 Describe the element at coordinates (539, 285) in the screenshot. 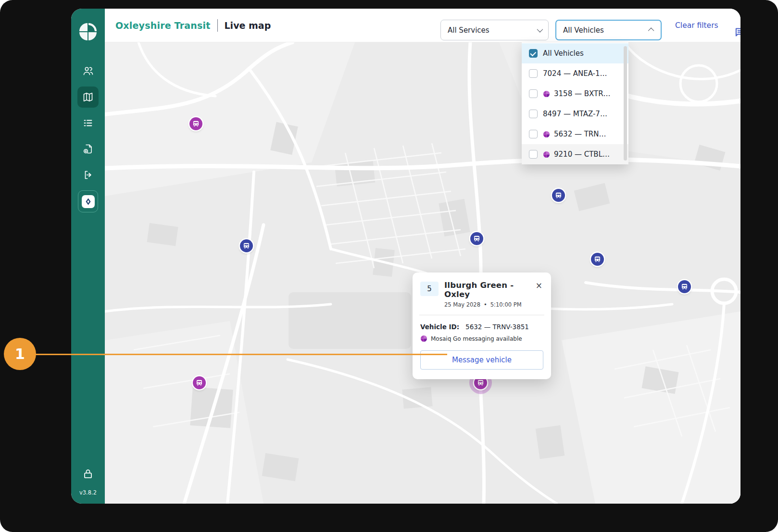

I see `close-icon: ×` at that location.